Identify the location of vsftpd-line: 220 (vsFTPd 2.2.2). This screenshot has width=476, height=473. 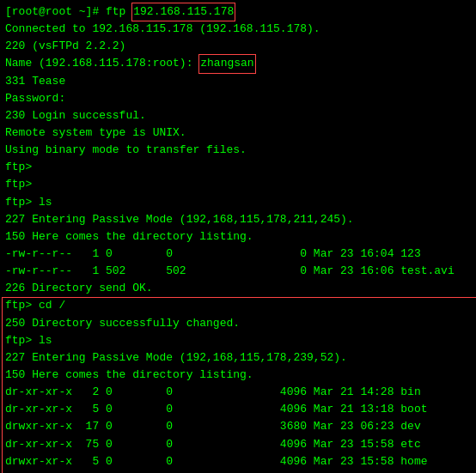
(238, 46).